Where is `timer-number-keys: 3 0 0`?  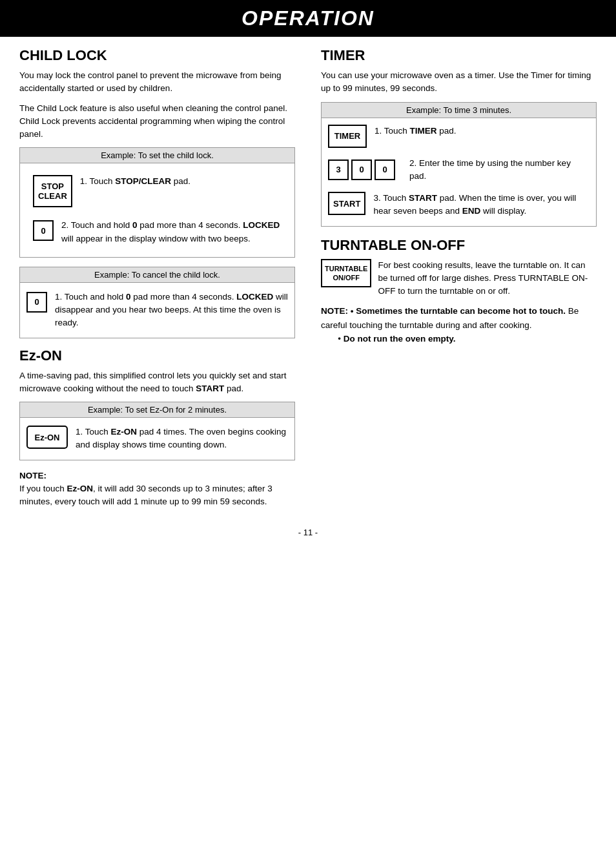 timer-number-keys: 3 0 0 is located at coordinates (362, 170).